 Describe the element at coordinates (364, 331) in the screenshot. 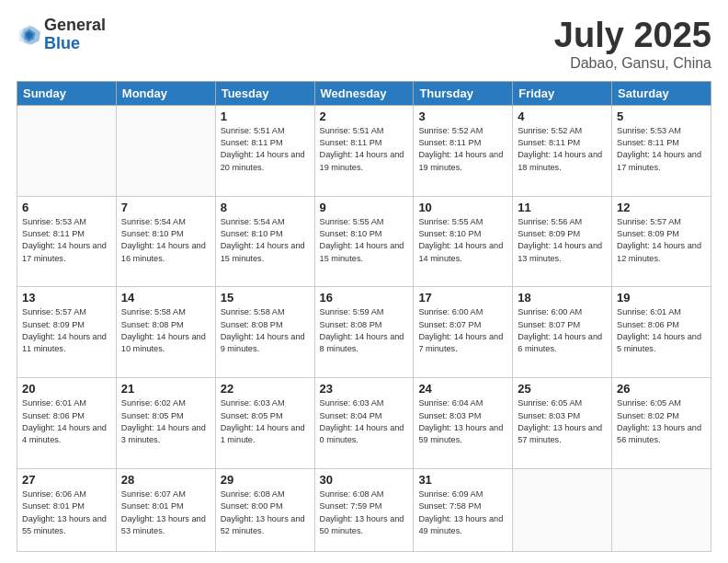

I see `day-info: Sunrise: 5:59 AM Sunset: 8:08 PM Dayligh…` at that location.